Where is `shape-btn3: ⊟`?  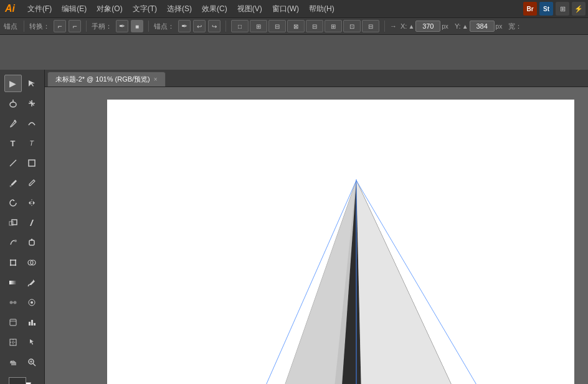
shape-btn3: ⊟ is located at coordinates (277, 26).